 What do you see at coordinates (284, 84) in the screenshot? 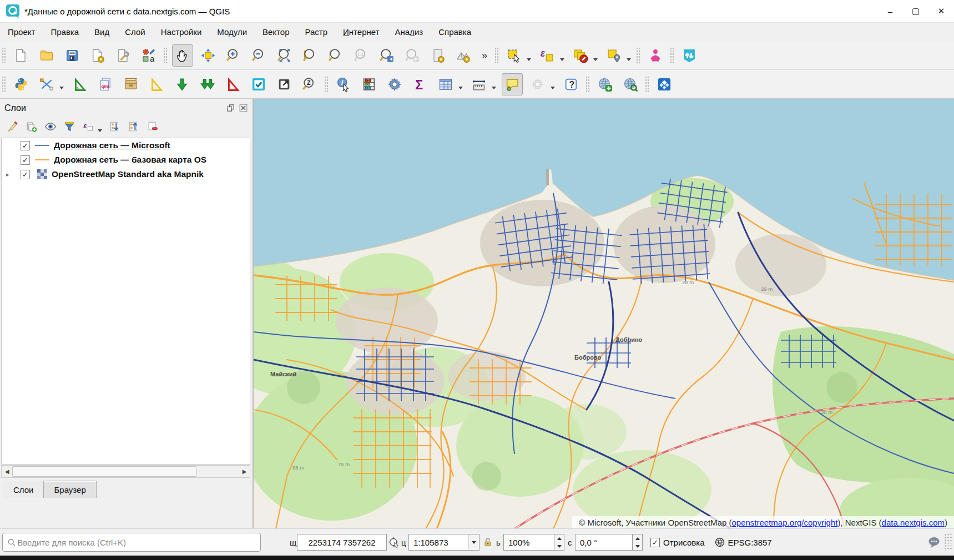
I see `export-share-button` at bounding box center [284, 84].